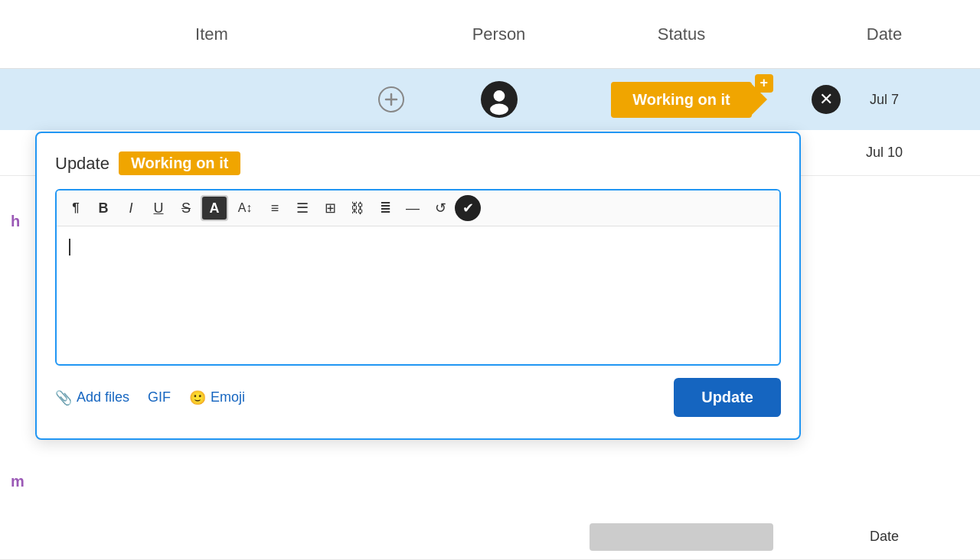  What do you see at coordinates (418, 208) in the screenshot?
I see `editor-toolbar: ¶ B I U S A A↕ ≡ ☰ ⊞ ⛓ ≣ — ↺ ✔` at bounding box center [418, 208].